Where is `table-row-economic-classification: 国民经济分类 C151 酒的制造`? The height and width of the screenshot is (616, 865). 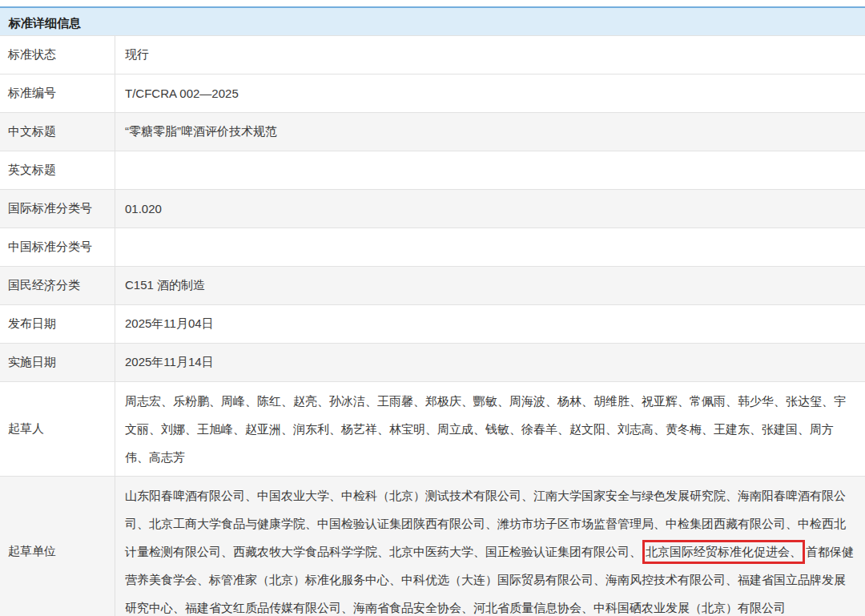 table-row-economic-classification: 国民经济分类 C151 酒的制造 is located at coordinates (432, 286).